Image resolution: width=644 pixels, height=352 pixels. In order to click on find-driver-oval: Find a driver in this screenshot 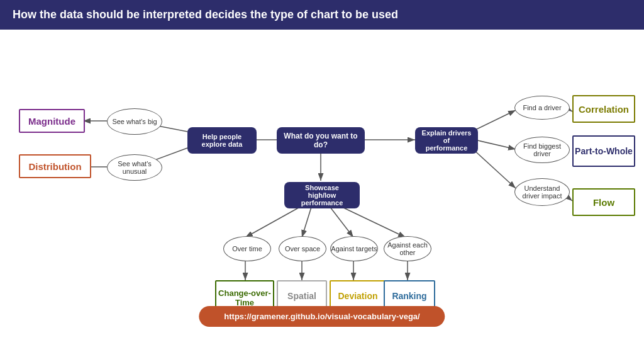, I will do `click(542, 108)`.